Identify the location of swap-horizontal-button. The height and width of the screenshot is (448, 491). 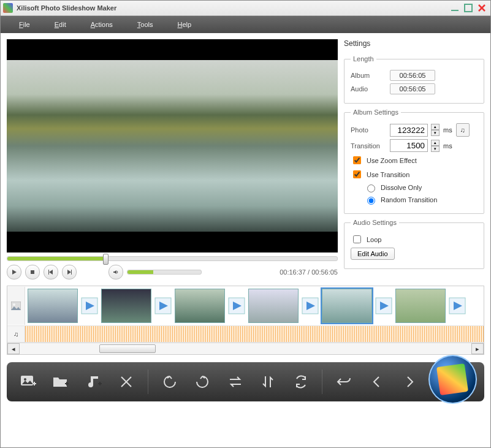
(235, 382).